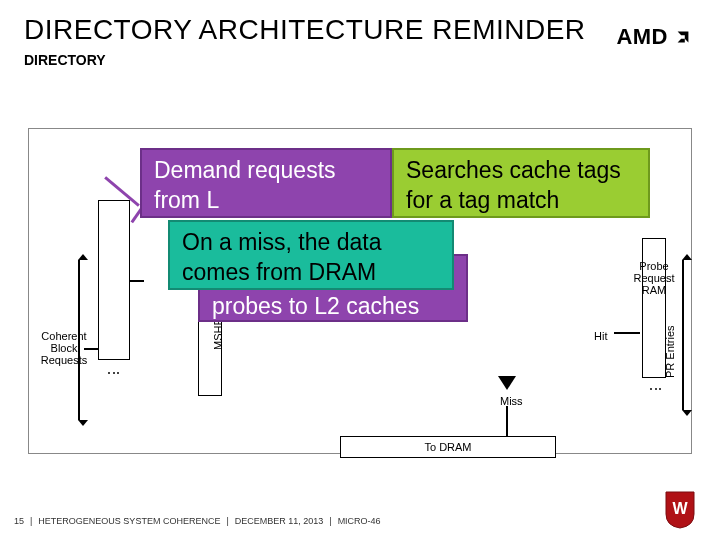 This screenshot has height=540, width=720. Describe the element at coordinates (280, 521) in the screenshot. I see `footer-date: DECEMBER 11, 2013` at that location.